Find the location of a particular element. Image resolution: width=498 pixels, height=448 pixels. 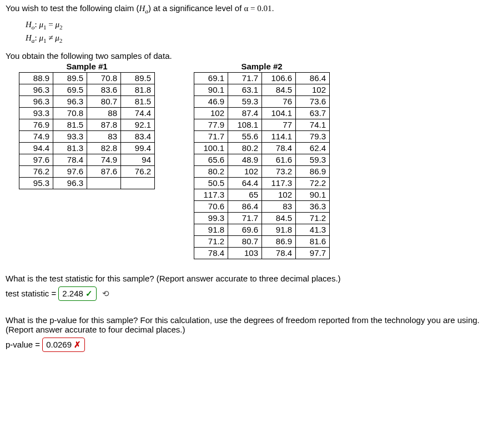

sample1-title: Sample #1 is located at coordinates (87, 67).